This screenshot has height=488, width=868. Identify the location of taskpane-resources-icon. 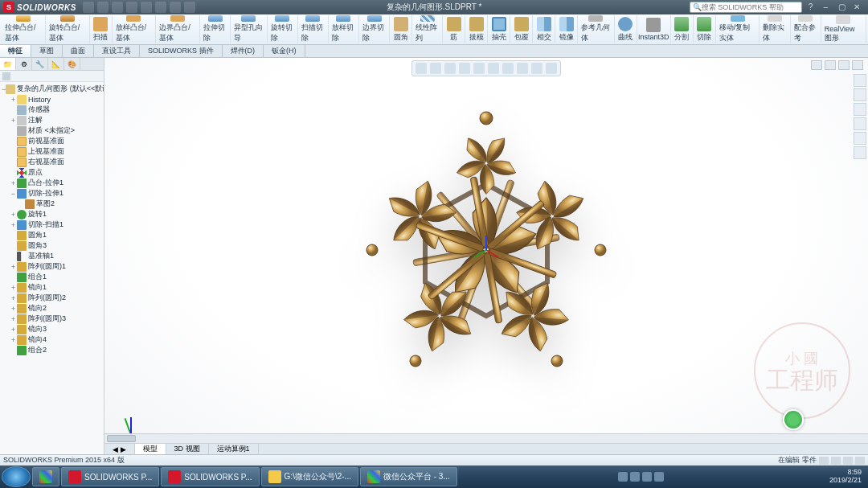
(860, 80).